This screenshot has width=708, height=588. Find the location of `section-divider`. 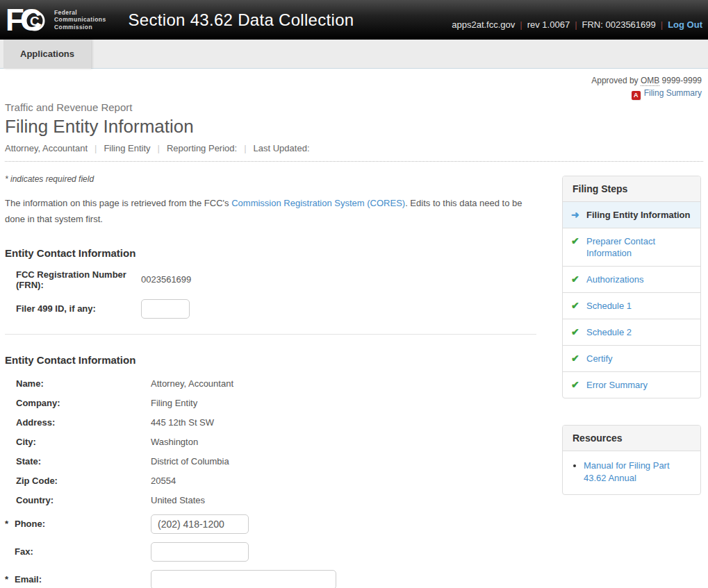

section-divider is located at coordinates (271, 335).